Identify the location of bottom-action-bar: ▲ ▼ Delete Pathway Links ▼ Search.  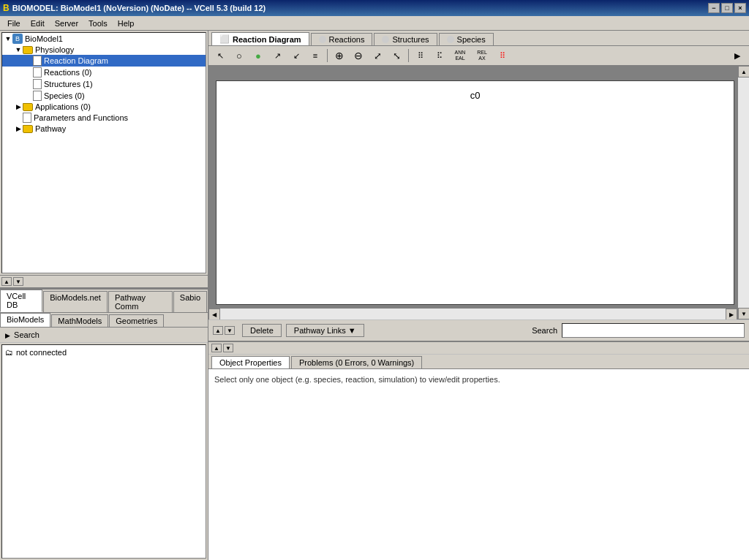
(478, 330).